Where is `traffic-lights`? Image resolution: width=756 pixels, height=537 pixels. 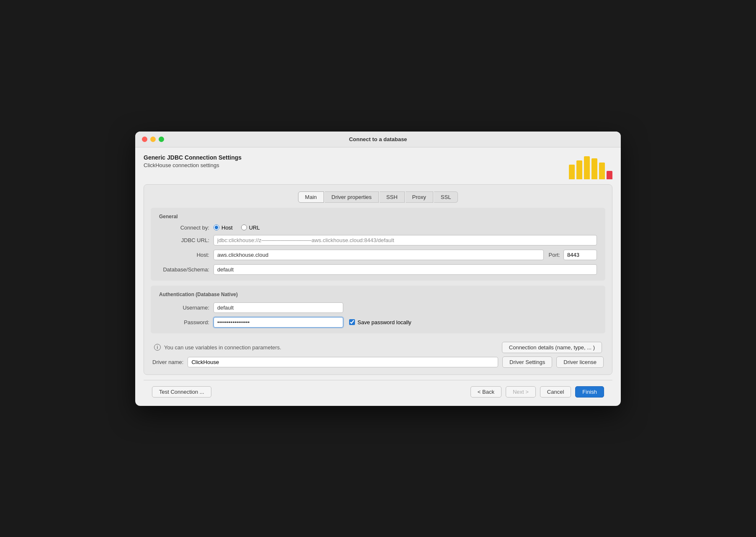
traffic-lights is located at coordinates (153, 139).